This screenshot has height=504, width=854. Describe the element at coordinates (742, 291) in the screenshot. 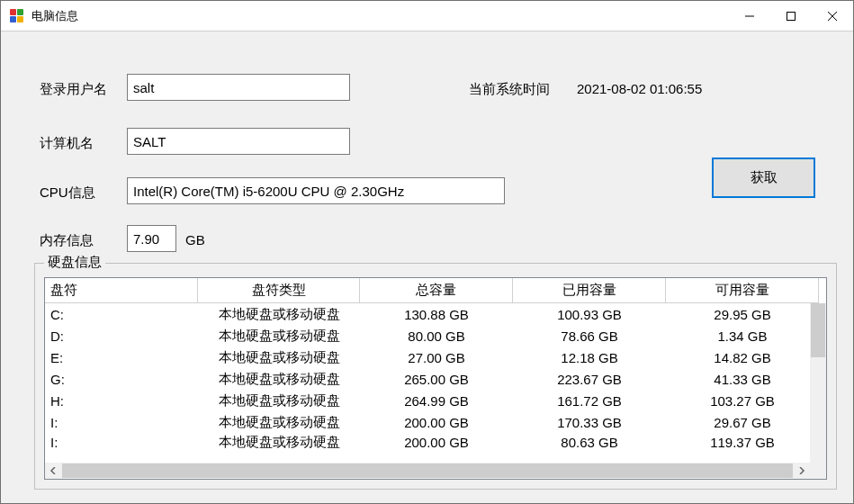

I see `col-free: 可用容量` at that location.